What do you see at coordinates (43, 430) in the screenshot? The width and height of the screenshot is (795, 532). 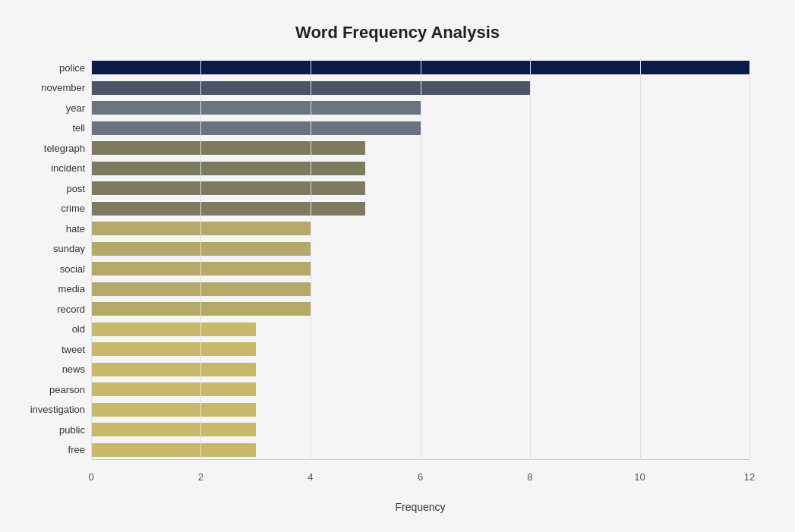 I see `bar-label: public` at bounding box center [43, 430].